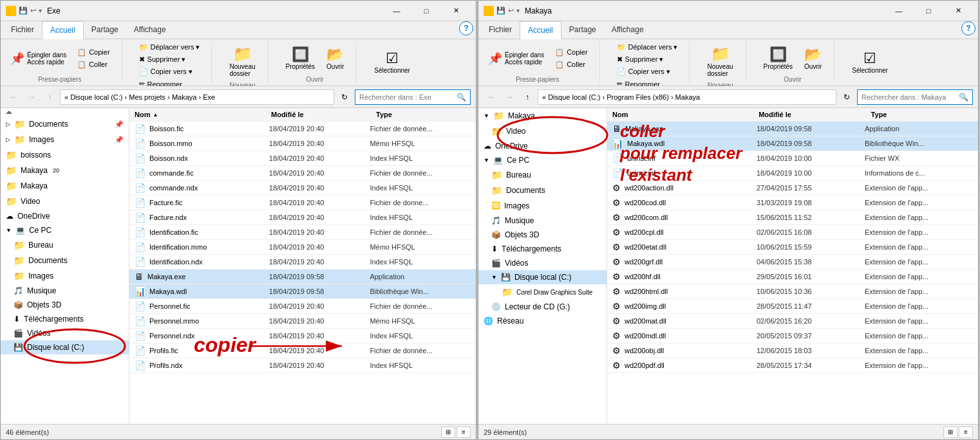 The width and height of the screenshot is (980, 440). What do you see at coordinates (303, 158) in the screenshot?
I see `file-row: 📄 Boisson.ndx 18/04/2019 20:40 Index HFS…` at bounding box center [303, 158].